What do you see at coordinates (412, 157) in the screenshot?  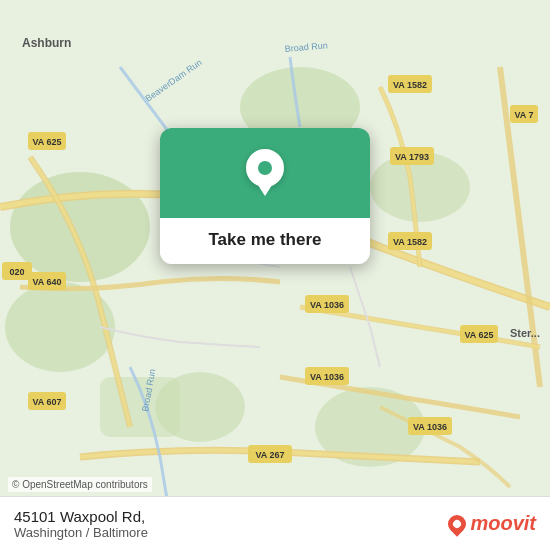 I see `svg-text: VA 1793` at bounding box center [412, 157].